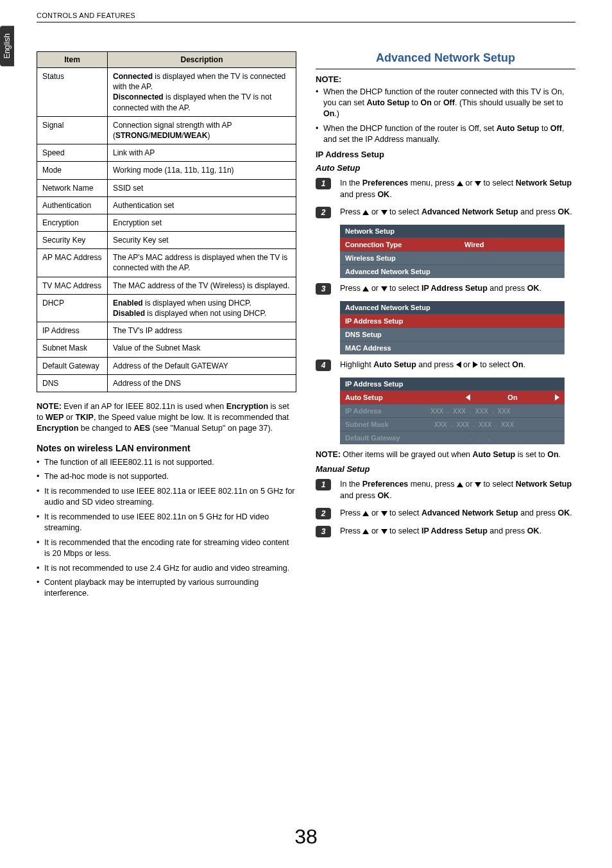 The height and width of the screenshot is (868, 612). What do you see at coordinates (452, 231) in the screenshot?
I see `menu-title: Network Setup` at bounding box center [452, 231].